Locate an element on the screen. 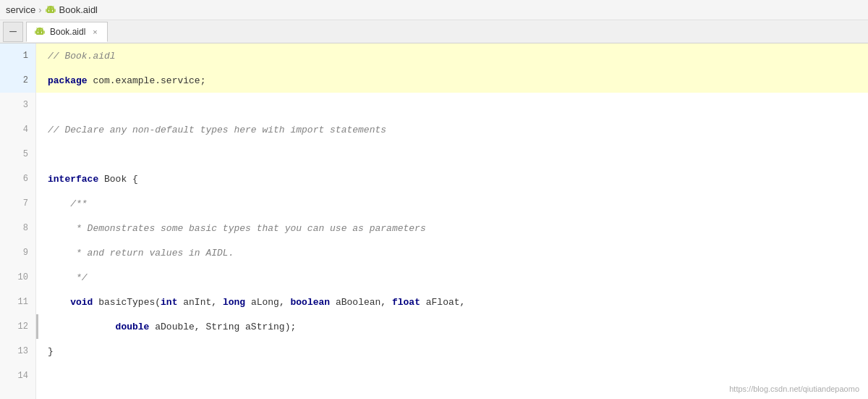 This screenshot has width=868, height=399. tab-label: Book.aidl is located at coordinates (68, 32).